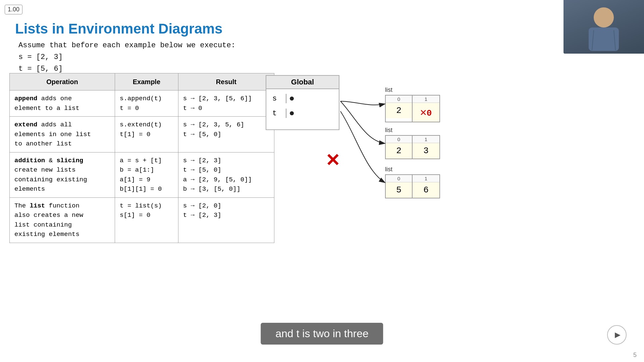 Image resolution: width=644 pixels, height=362 pixels. What do you see at coordinates (426, 112) in the screenshot?
I see `list-cell-value-x: ✕0` at bounding box center [426, 112].